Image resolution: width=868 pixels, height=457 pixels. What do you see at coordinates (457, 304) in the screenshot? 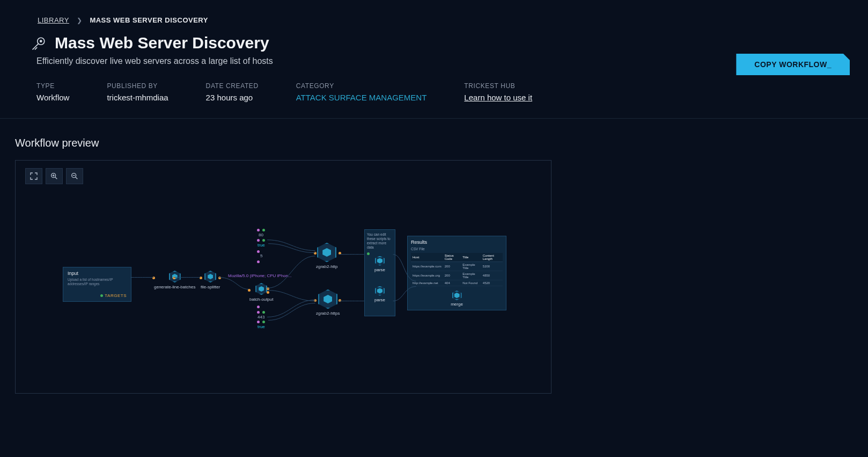
I see `merge-label: merge` at bounding box center [457, 304].